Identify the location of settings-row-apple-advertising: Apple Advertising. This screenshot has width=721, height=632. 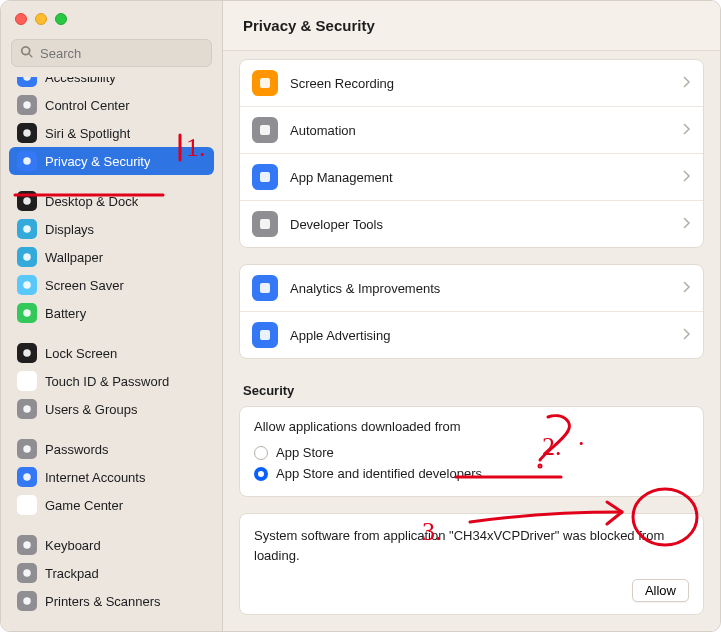
(472, 334).